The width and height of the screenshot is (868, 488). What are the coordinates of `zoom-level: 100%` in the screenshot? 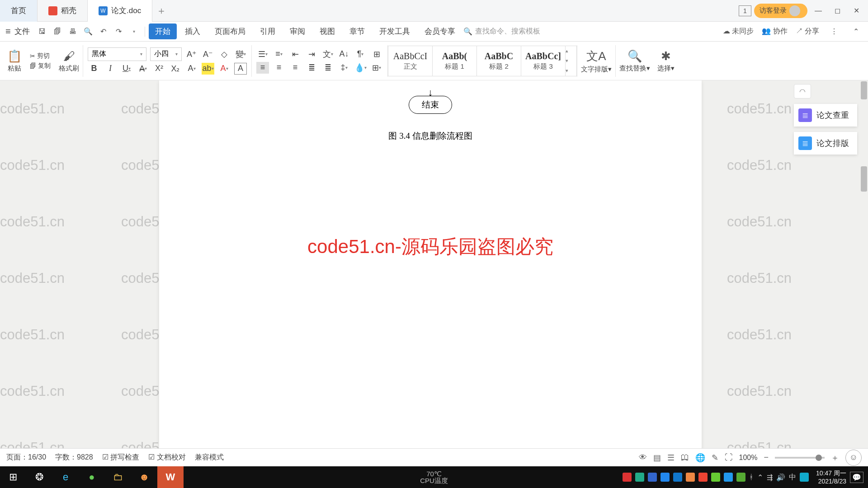 It's located at (749, 458).